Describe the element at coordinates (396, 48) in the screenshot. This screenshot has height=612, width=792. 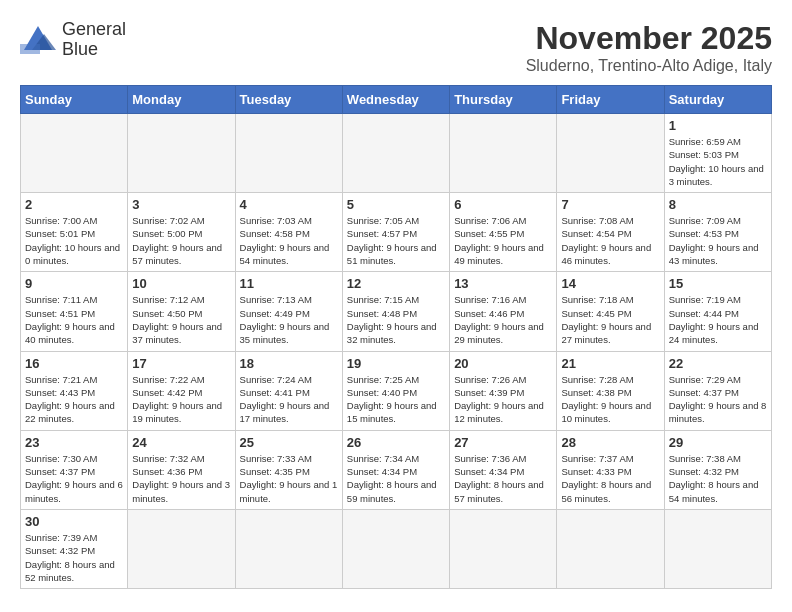
I see `header: General Blue November 2025 Sluderno, Tre…` at that location.